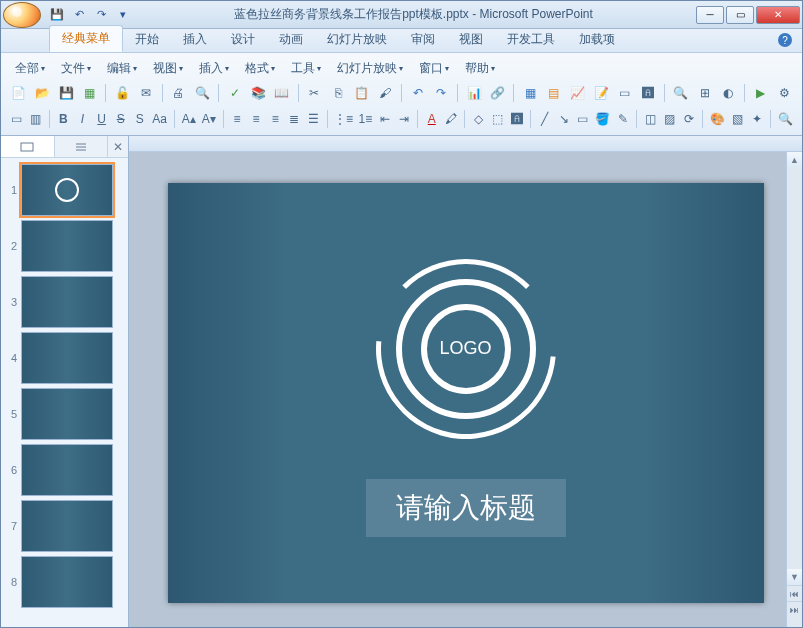  Describe the element at coordinates (123, 15) in the screenshot. I see `qat-more-icon: ▾` at that location.